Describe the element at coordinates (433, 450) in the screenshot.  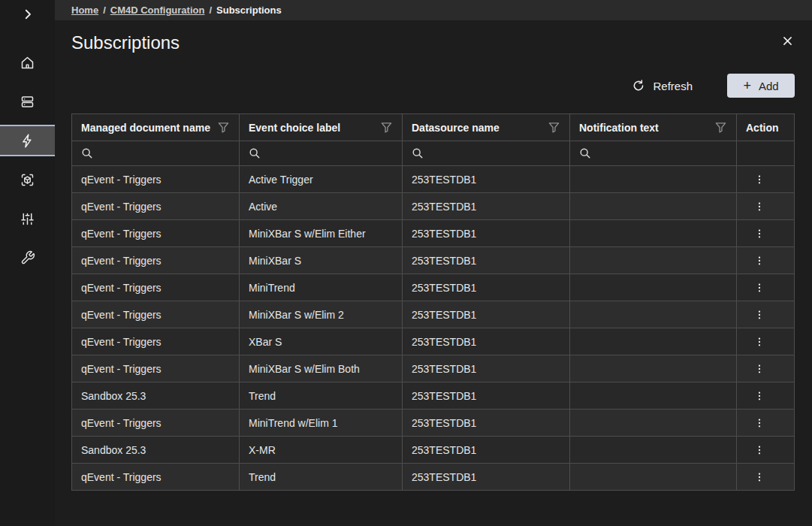
I see `table-row: Sandbox 25.3X-MR253TESTDB1` at that location.